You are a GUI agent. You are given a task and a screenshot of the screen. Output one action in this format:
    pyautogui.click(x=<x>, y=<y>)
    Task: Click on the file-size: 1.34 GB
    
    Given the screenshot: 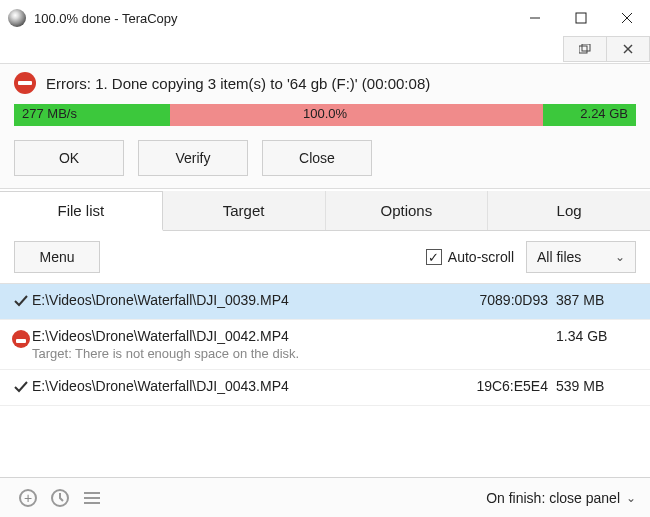 What is the action you would take?
    pyautogui.click(x=596, y=336)
    